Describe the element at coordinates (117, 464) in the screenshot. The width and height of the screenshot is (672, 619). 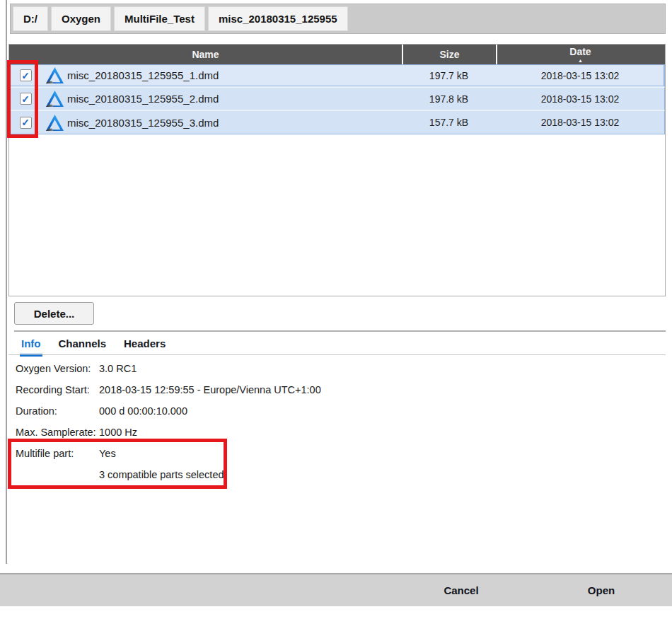
I see `annotation-box-multifile-part` at that location.